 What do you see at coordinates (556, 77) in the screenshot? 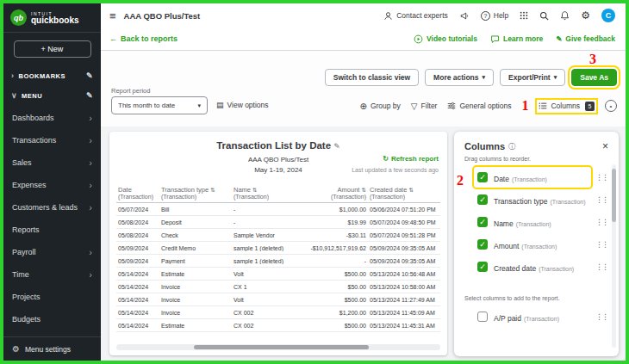
I see `dropdown-arrow-icon: ▾` at bounding box center [556, 77].